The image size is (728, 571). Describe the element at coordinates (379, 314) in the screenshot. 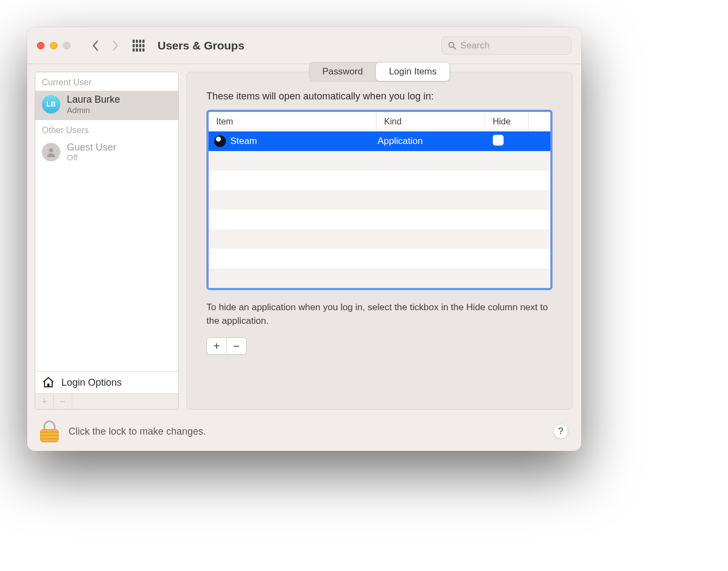

I see `hint-text: To hide an application when you log in, …` at that location.